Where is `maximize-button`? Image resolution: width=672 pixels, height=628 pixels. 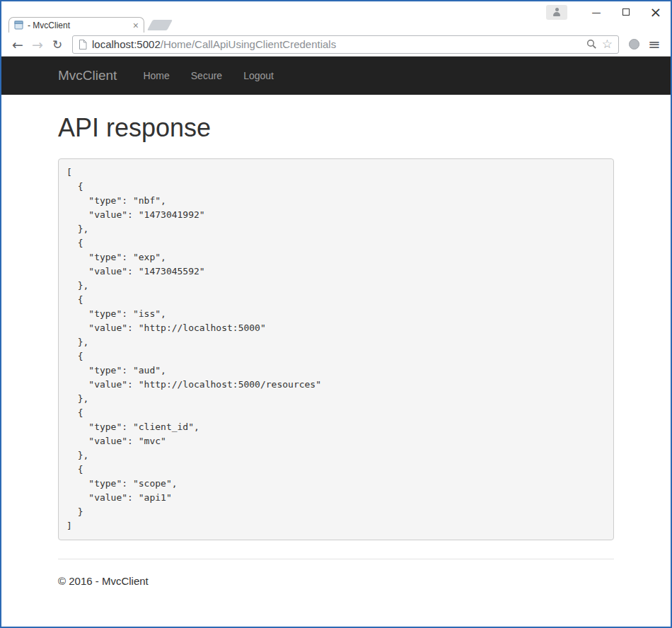 maximize-button is located at coordinates (626, 12).